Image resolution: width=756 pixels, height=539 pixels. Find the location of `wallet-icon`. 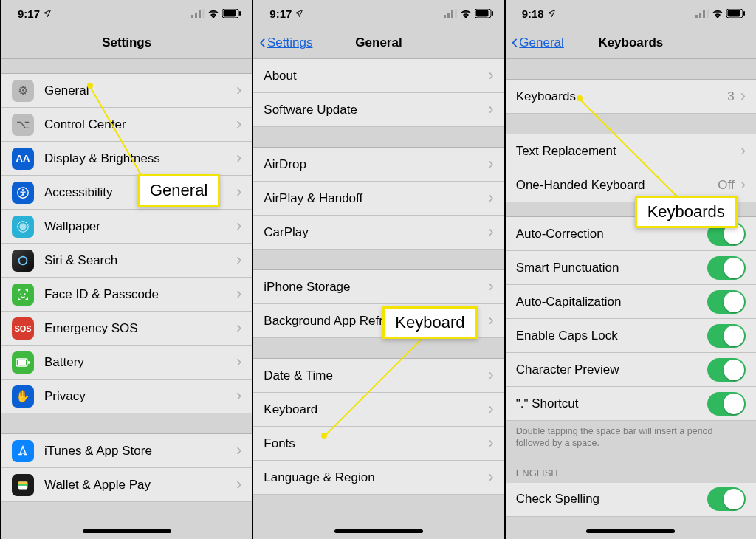

wallet-icon is located at coordinates (23, 485).